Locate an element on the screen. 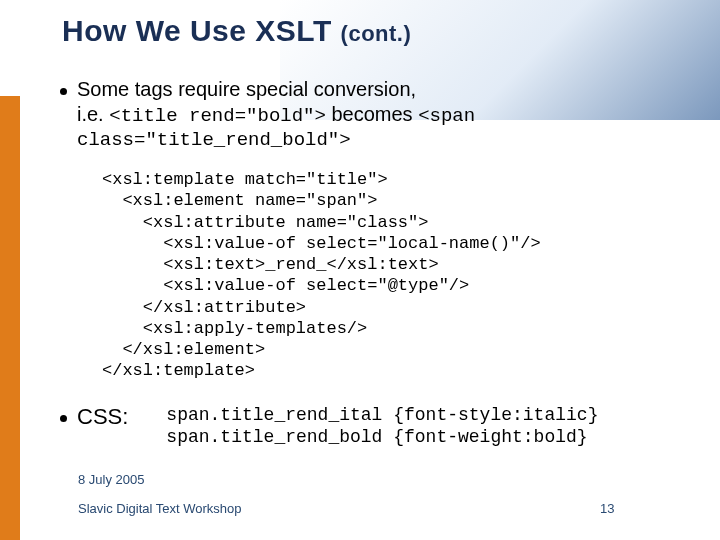 This screenshot has height=540, width=720. bullet-1-sub: i.e. <title rend="bold"> becomes <span c… is located at coordinates (384, 127).